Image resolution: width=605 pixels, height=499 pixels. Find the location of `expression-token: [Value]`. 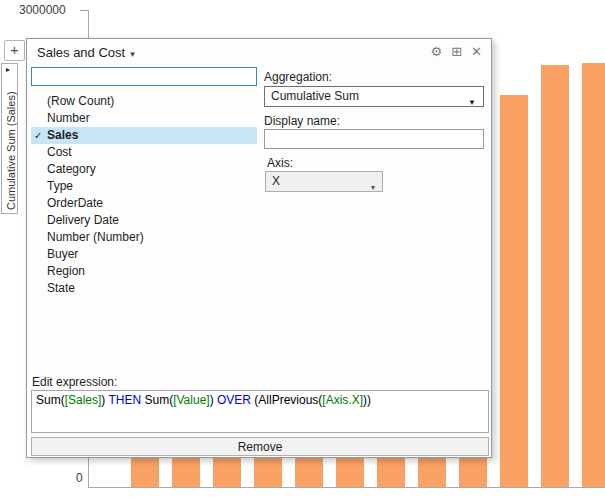

expression-token: [Value] is located at coordinates (191, 400).